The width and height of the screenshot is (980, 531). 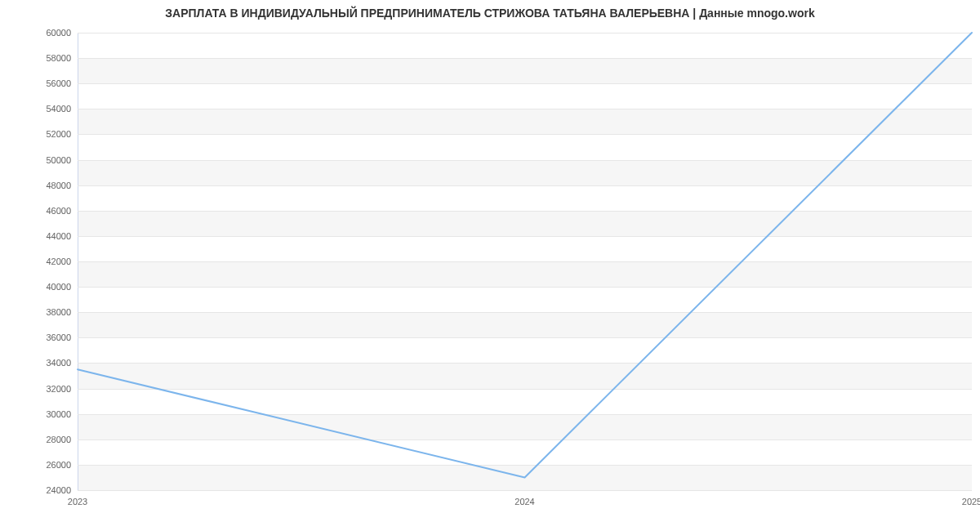 I want to click on y-tick-label: 40000, so click(x=59, y=287).